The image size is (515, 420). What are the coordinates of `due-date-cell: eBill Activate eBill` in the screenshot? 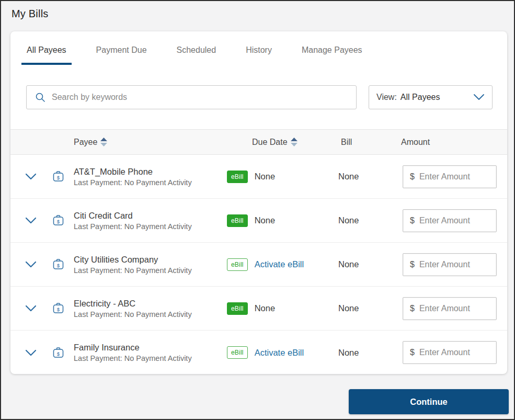 It's located at (277, 265).